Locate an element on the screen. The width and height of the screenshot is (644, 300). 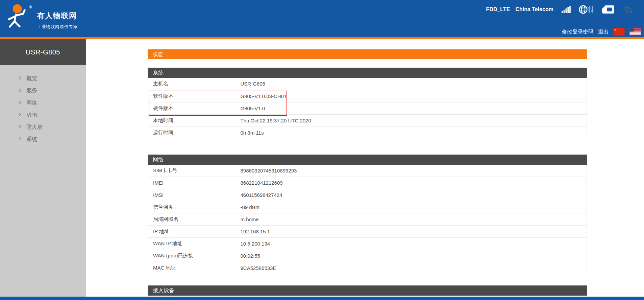
row-value: -89 dBm is located at coordinates (414, 207).